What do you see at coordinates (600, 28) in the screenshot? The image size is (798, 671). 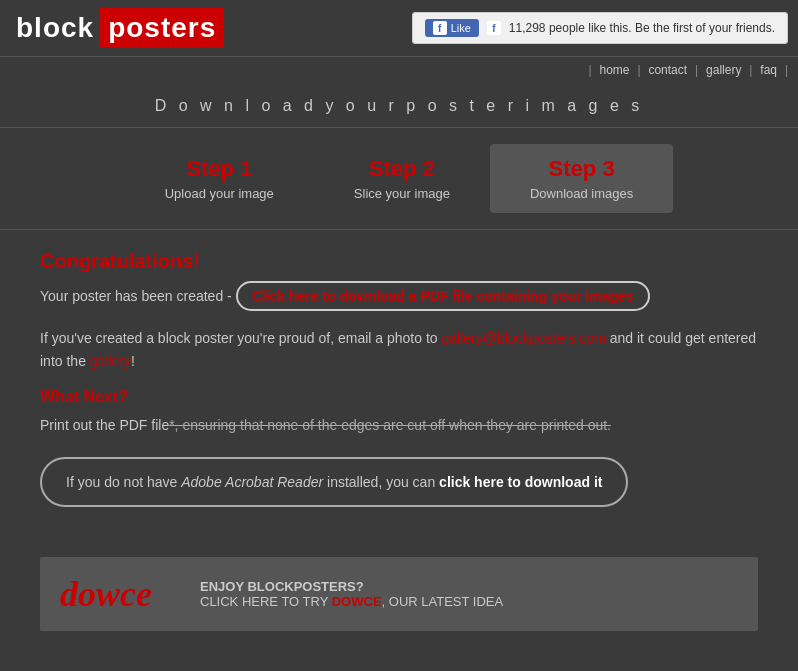 I see `facebook-widget: f Like f 11,298 people like this. Be the…` at bounding box center [600, 28].